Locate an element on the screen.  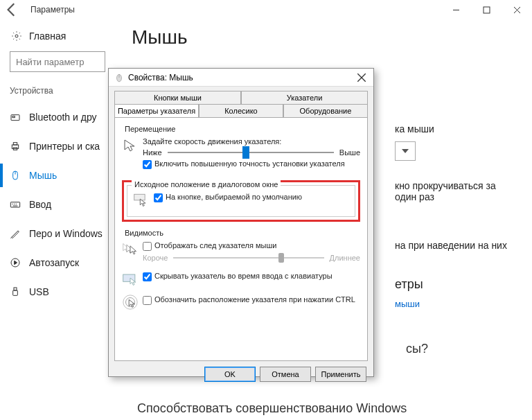
sidebar-item-mouse: Мышь is located at coordinates (60, 175).